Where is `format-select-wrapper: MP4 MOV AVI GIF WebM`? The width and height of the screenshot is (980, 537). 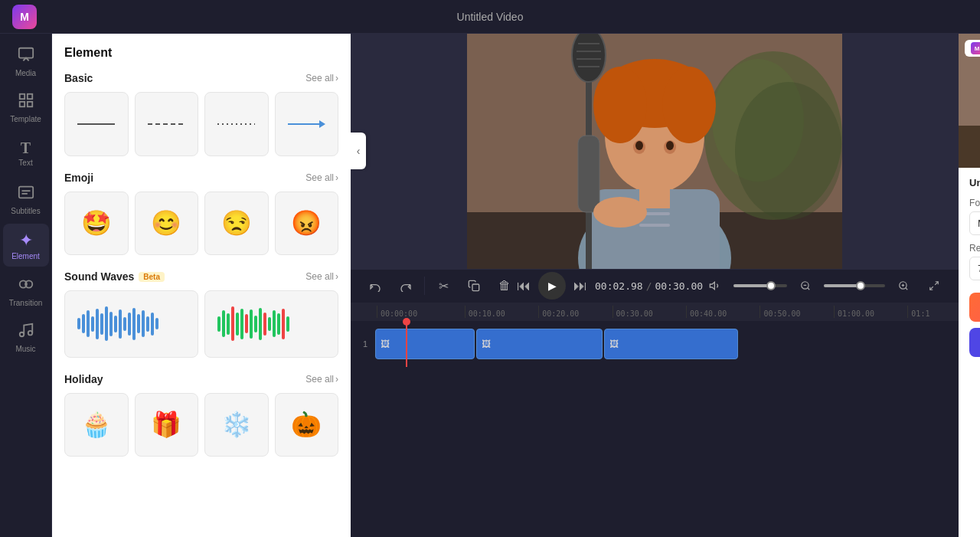
format-select-wrapper: MP4 MOV AVI GIF WebM is located at coordinates (975, 224).